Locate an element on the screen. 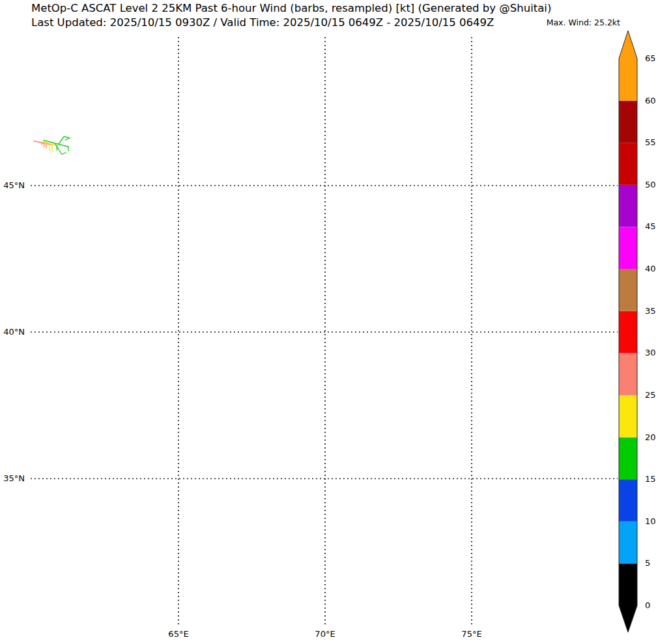 Image resolution: width=658 pixels, height=644 pixels. colorbar-tick-label-0: 0 is located at coordinates (648, 606).